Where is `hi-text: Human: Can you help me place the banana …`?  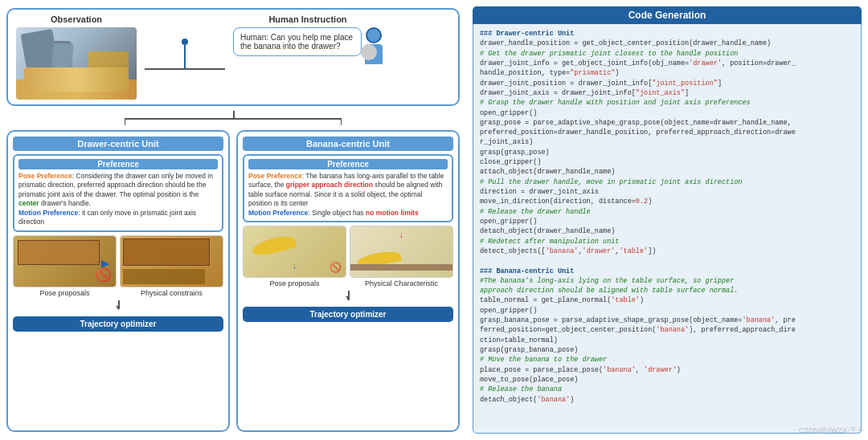 hi-text: Human: Can you help me place the banana … is located at coordinates (297, 42).